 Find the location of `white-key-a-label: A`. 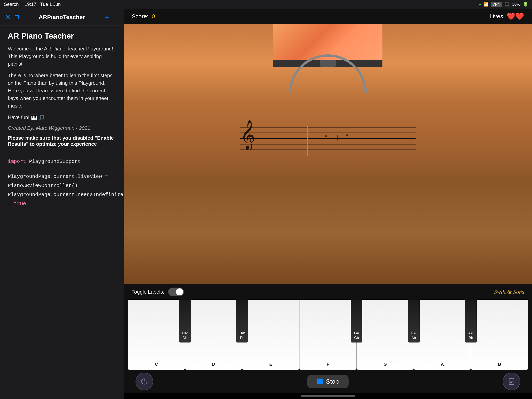

white-key-a-label: A is located at coordinates (443, 364).